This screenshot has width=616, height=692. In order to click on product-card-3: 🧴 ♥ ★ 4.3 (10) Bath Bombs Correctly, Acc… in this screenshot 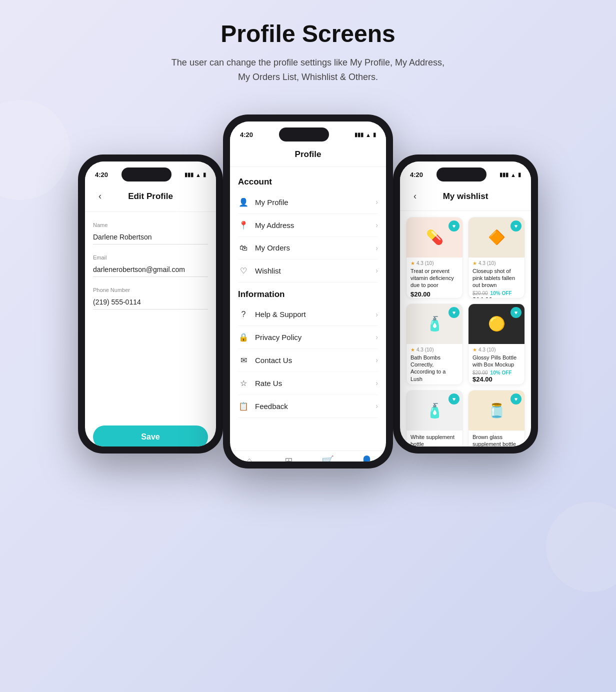, I will do `click(434, 344)`.